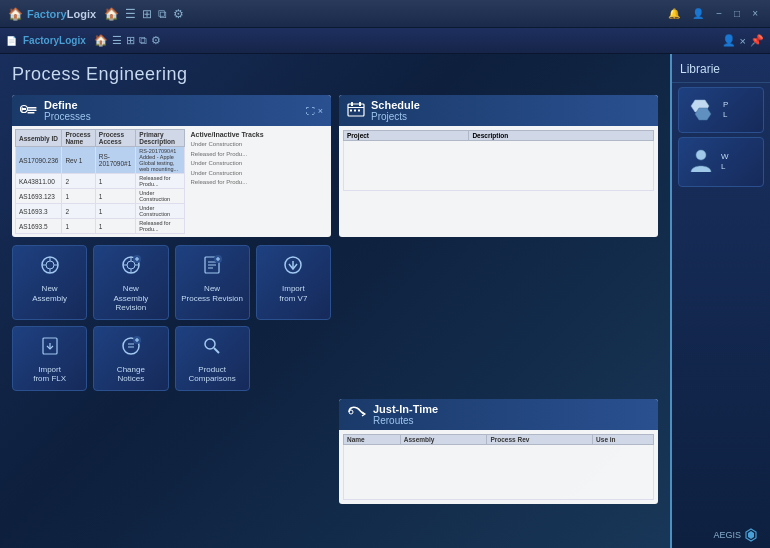 The image size is (770, 548). Describe the element at coordinates (498, 166) in the screenshot. I see `schedule-projects-card: Schedule Projects Project Description` at that location.